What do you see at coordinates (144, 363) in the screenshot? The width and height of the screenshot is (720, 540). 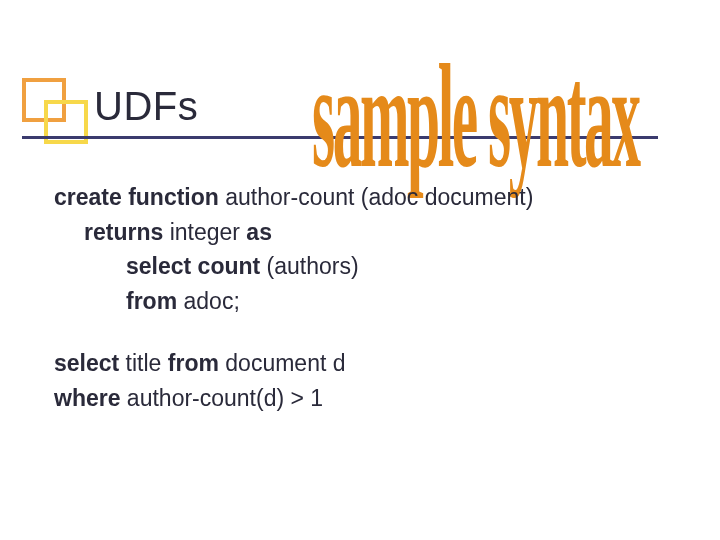 I see `code-text: title` at bounding box center [144, 363].